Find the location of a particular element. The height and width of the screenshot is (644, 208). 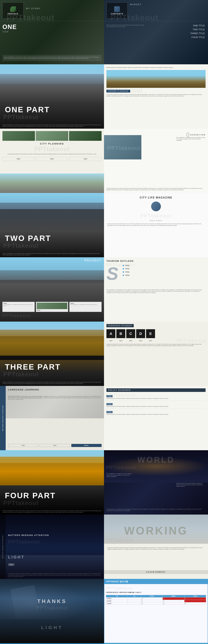

matters-watermark: PPTtakeout is located at coordinates (24, 542).